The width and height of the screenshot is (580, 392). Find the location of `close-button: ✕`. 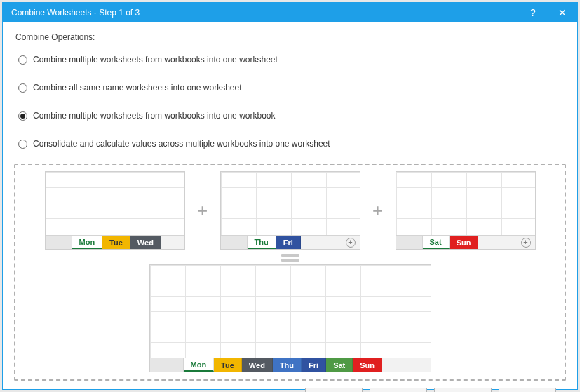

close-button: ✕ is located at coordinates (562, 13).